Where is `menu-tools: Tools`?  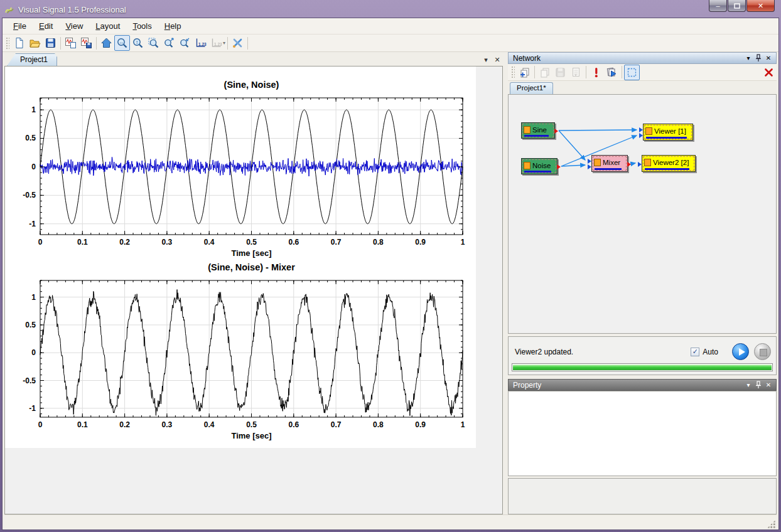
menu-tools: Tools is located at coordinates (142, 26).